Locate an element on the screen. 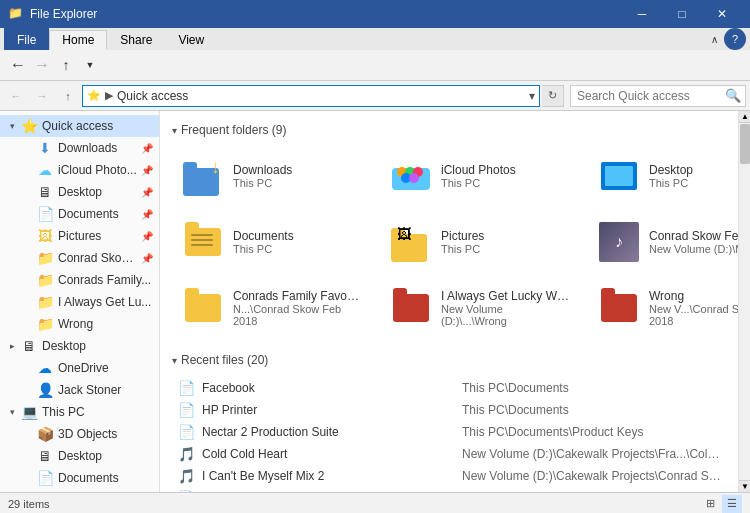  folder-item-desktop: Desktop This PC is located at coordinates (663, 176).